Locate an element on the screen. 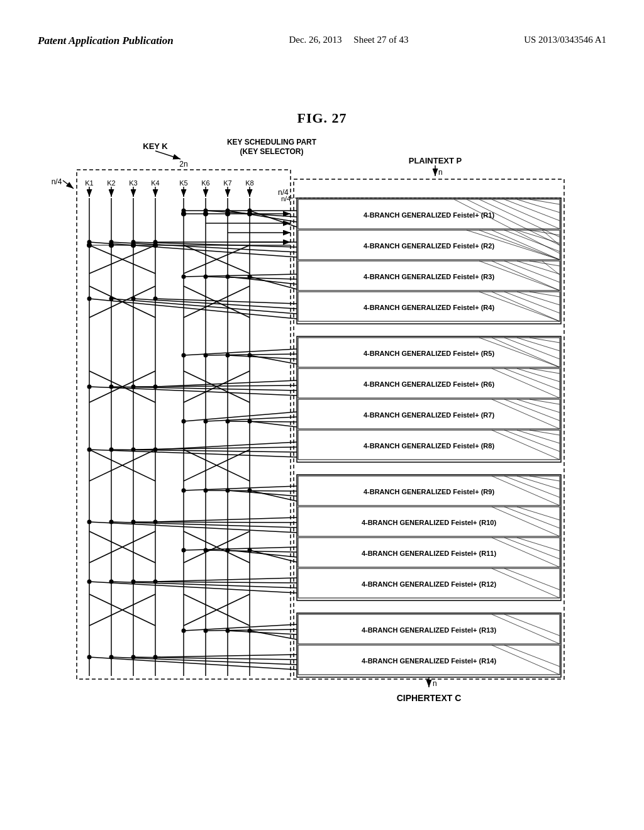 This screenshot has width=644, height=830. k2-label: K2 is located at coordinates (111, 183).